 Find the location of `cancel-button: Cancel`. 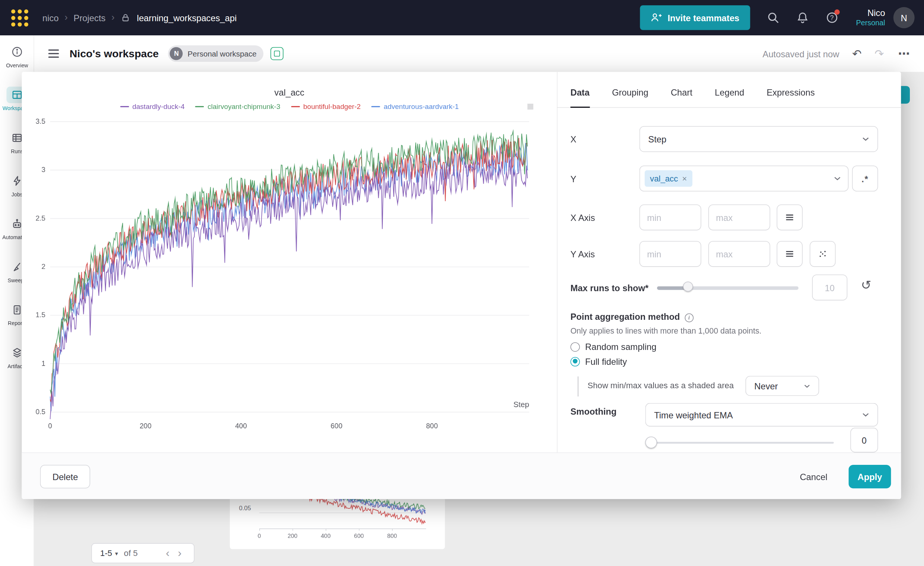

cancel-button: Cancel is located at coordinates (814, 477).